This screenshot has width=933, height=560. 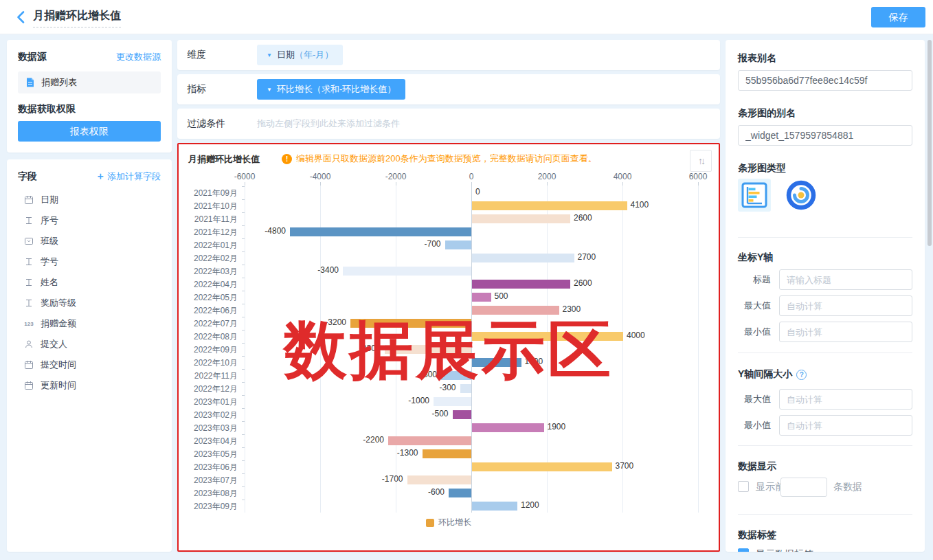 What do you see at coordinates (825, 135) in the screenshot?
I see `widget-alias-input` at bounding box center [825, 135].